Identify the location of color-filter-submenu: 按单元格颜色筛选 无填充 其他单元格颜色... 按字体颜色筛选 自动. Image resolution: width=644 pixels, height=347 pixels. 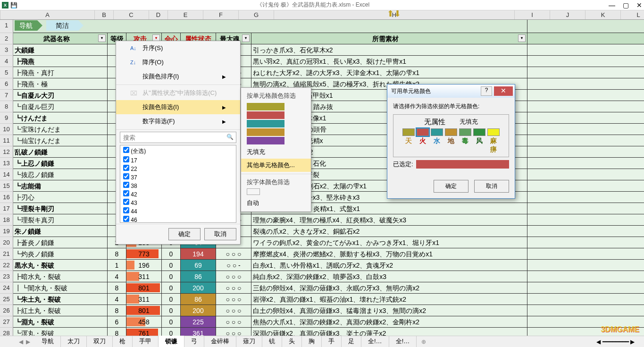
(276, 150).